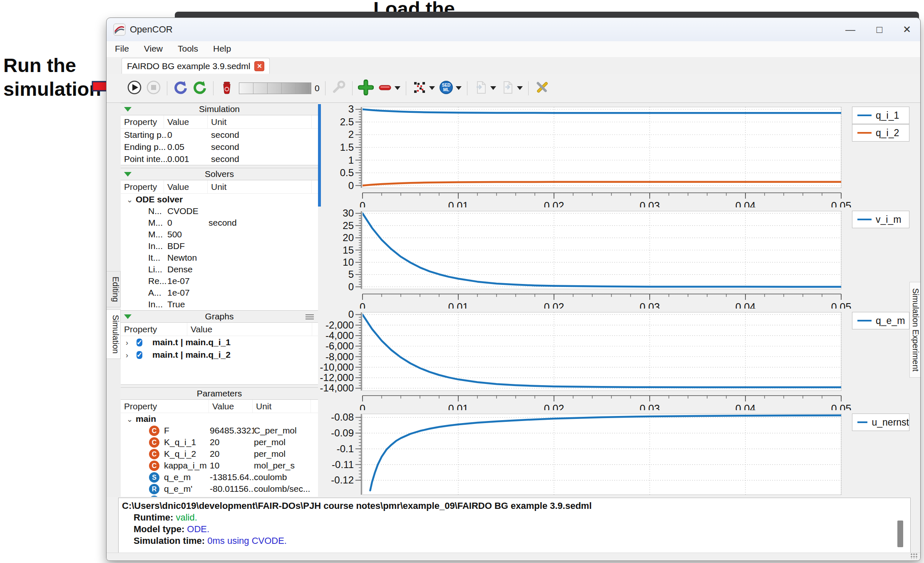  What do you see at coordinates (219, 316) in the screenshot?
I see `section-graphs: Graphs` at bounding box center [219, 316].